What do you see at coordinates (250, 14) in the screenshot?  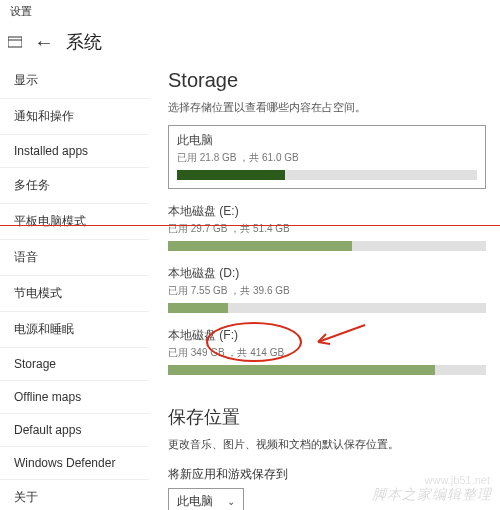 I see `window-titlebar: 设置` at bounding box center [250, 14].